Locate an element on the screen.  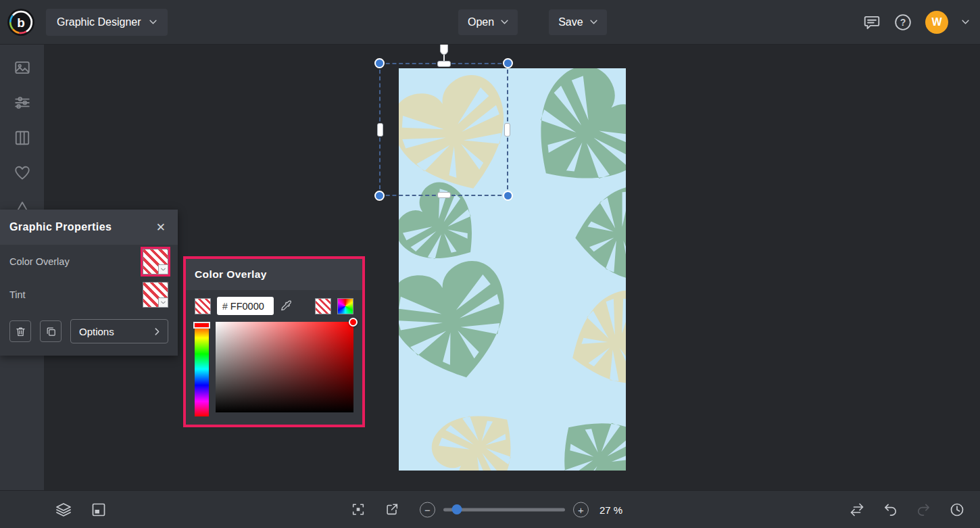
selection-handle-bottom is located at coordinates (444, 195).